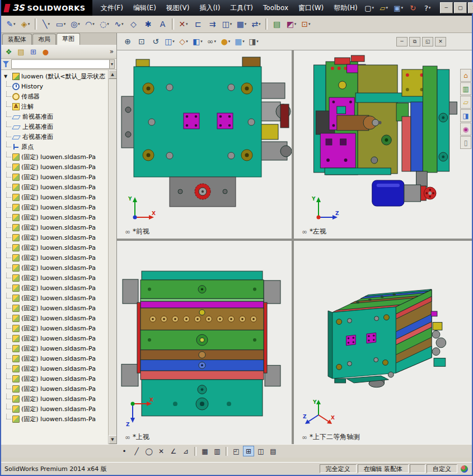 This screenshot has height=476, width=473. I want to click on snap-grid-button: ▦, so click(205, 451).